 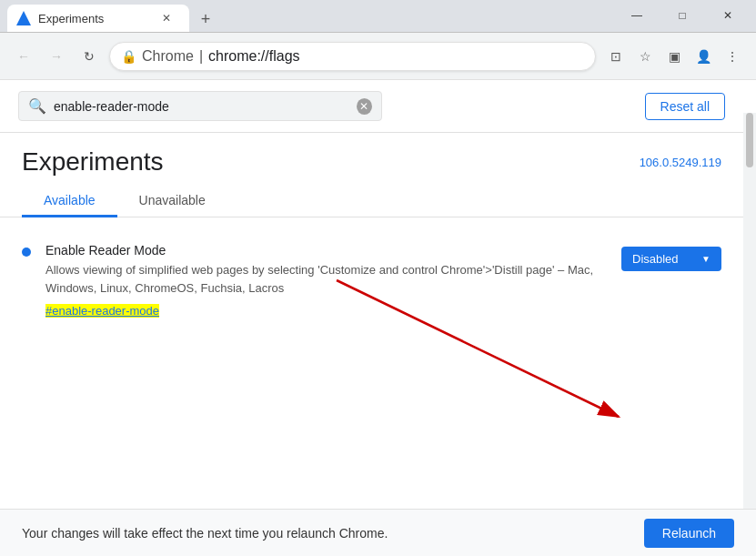 I want to click on tab-unavailable: Unavailable, so click(x=173, y=200).